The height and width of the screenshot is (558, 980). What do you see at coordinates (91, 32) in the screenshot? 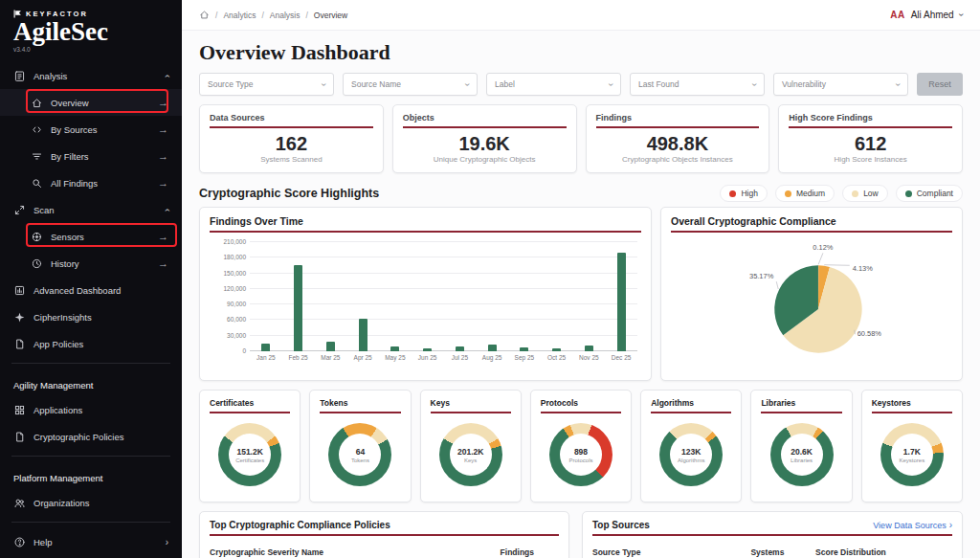
I see `product-name: AgileSec` at bounding box center [91, 32].